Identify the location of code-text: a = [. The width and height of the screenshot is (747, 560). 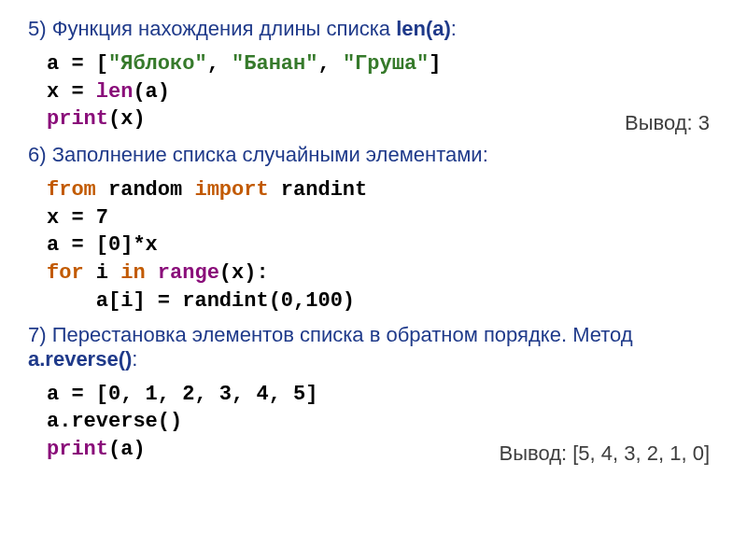
(78, 63).